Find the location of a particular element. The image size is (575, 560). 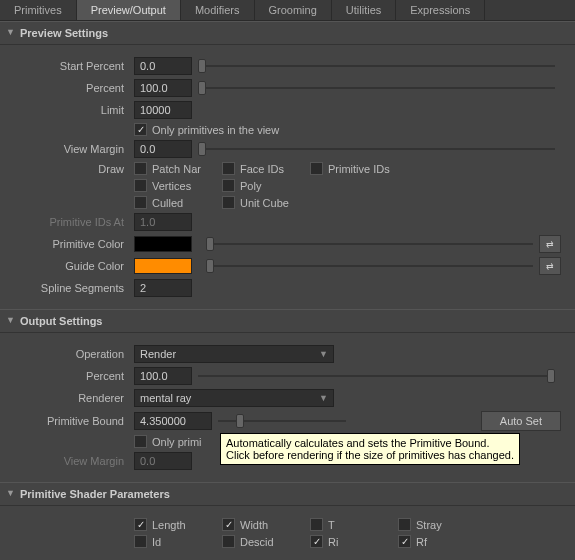

poly-checkbox is located at coordinates (228, 186).